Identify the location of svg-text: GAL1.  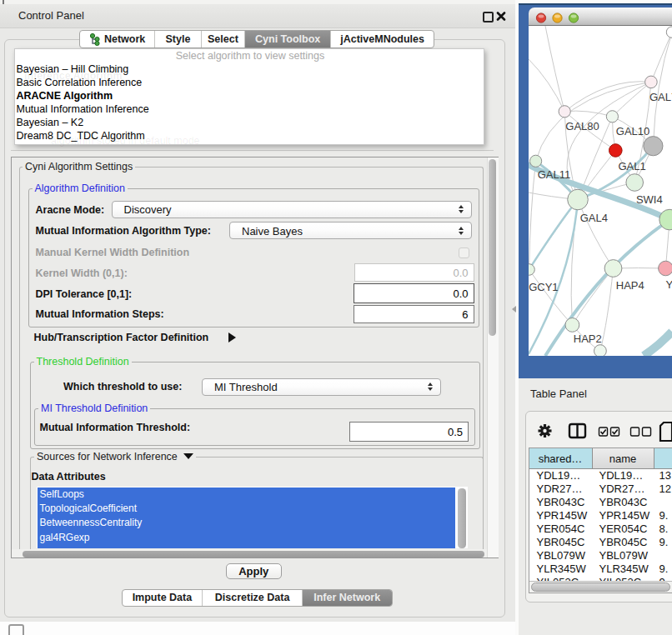
(632, 167).